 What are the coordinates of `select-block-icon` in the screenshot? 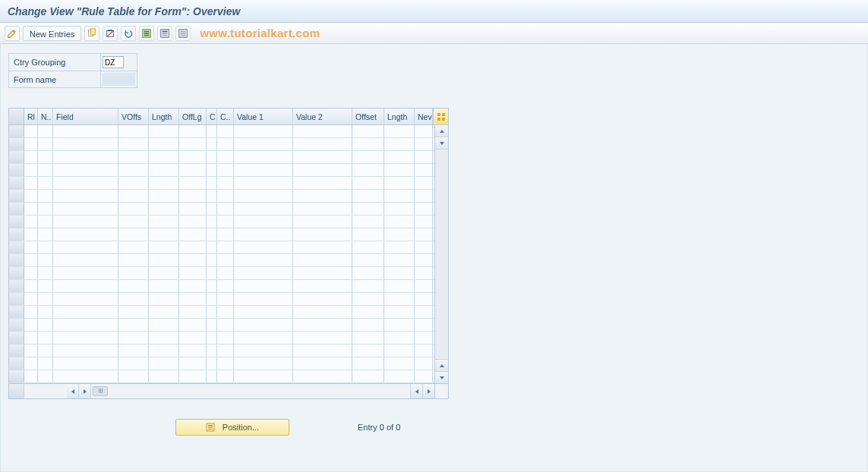 It's located at (165, 33).